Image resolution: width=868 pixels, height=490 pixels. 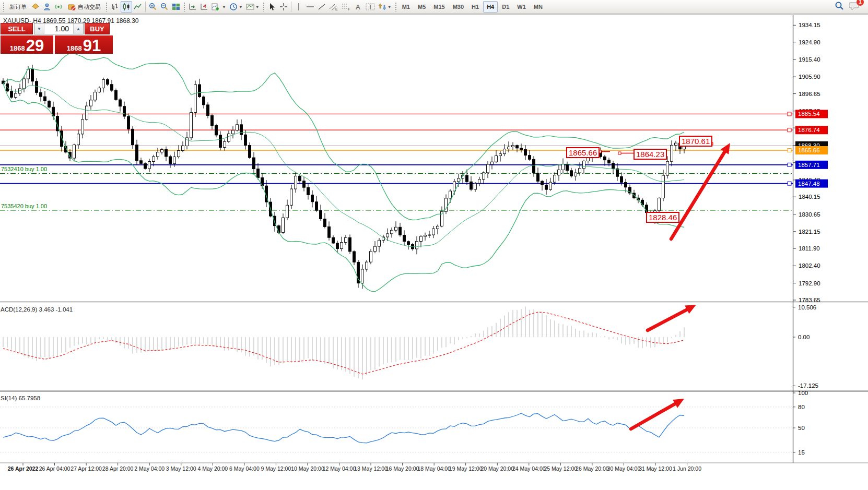 I want to click on timeframe-m30: M30, so click(x=459, y=7).